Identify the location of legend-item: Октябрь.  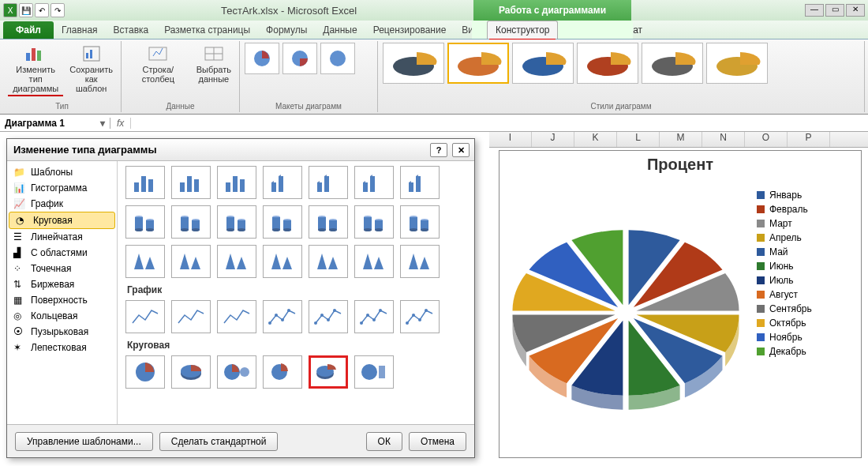
(784, 323).